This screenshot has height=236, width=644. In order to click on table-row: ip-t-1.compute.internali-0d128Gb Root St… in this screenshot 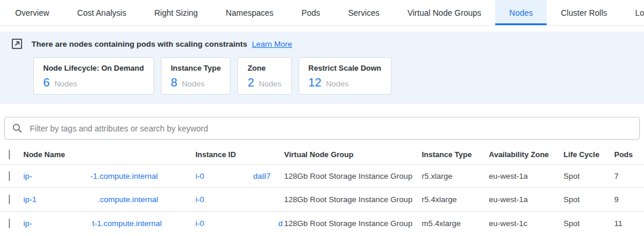, I will do `click(322, 223)`.